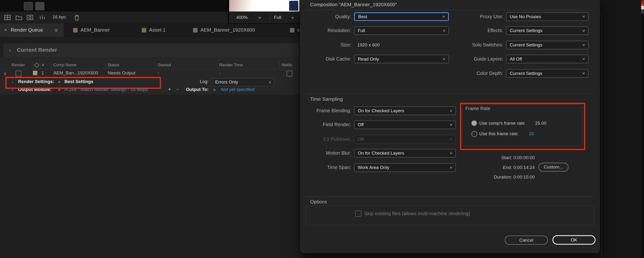 Image resolution: width=644 pixels, height=258 pixels. Describe the element at coordinates (602, 135) in the screenshot. I see `panel-edge-line` at that location.